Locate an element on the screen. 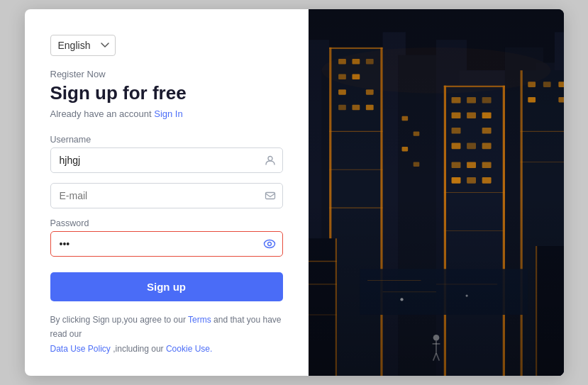  main-title: Sign up for free is located at coordinates (167, 94).